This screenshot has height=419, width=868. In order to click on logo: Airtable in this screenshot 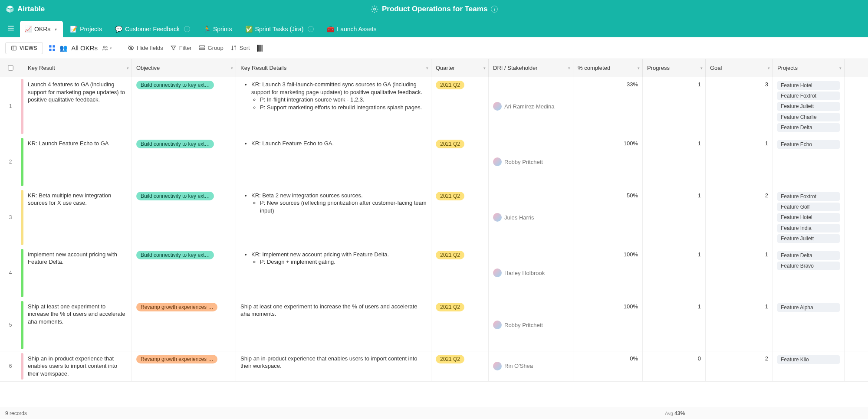, I will do `click(25, 9)`.